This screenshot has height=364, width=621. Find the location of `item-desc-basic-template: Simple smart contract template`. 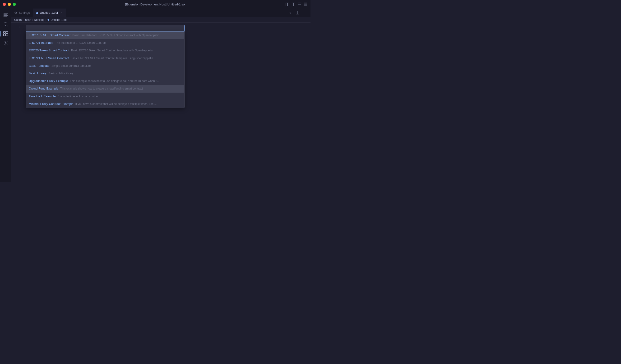

item-desc-basic-template: Simple smart contract template is located at coordinates (71, 66).